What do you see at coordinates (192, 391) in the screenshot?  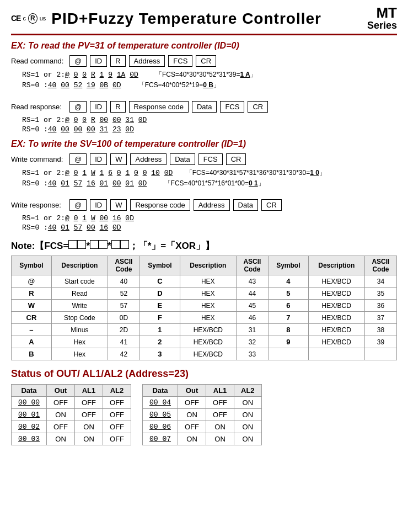 I see `st2-th-out: Out` at bounding box center [192, 391].